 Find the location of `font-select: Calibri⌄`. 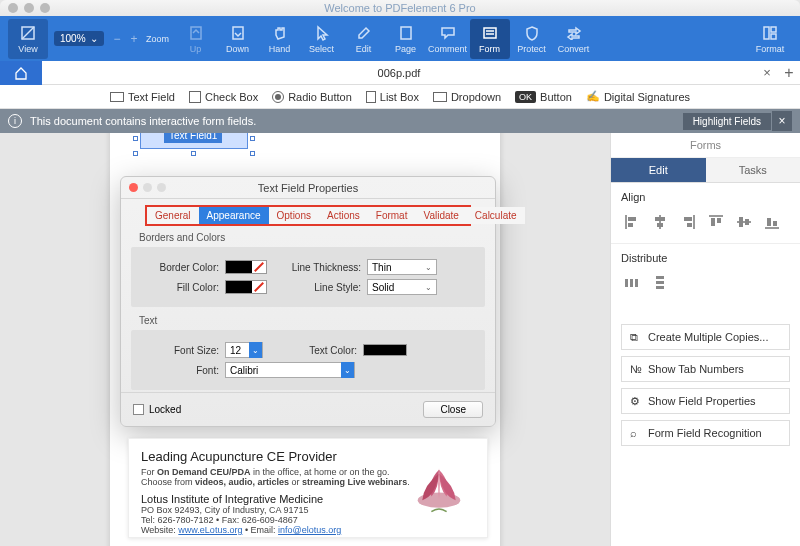

font-select: Calibri⌄ is located at coordinates (290, 370).